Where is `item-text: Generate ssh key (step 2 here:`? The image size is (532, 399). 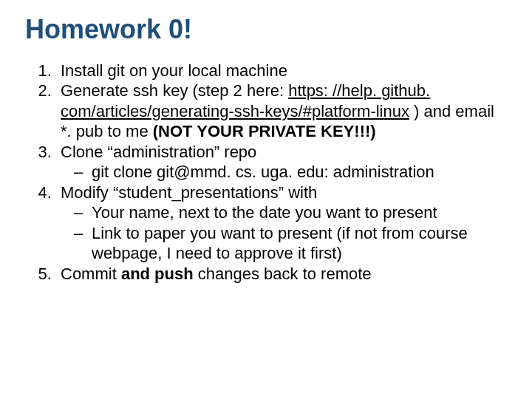 item-text: Generate ssh key (step 2 here: is located at coordinates (174, 90).